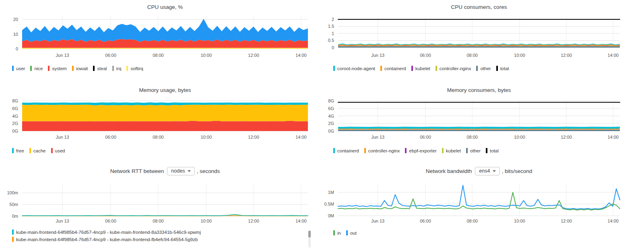  What do you see at coordinates (38, 151) in the screenshot?
I see `legend-item-cache: cache` at bounding box center [38, 151].